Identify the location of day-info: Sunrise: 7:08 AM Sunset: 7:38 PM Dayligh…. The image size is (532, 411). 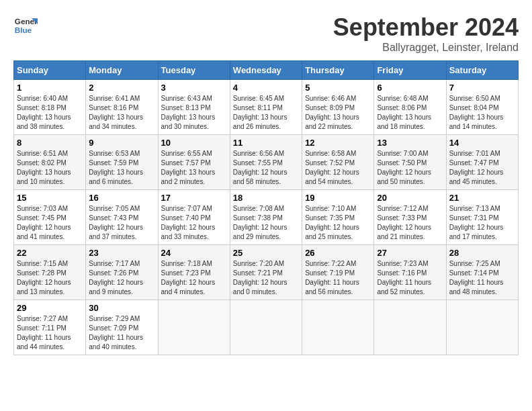
(266, 223).